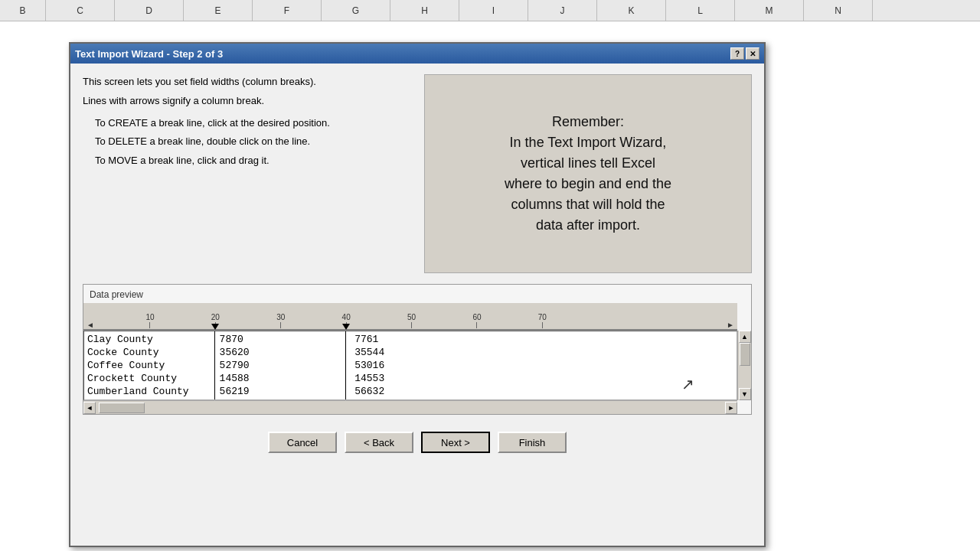 This screenshot has width=980, height=551. Describe the element at coordinates (218, 11) in the screenshot. I see `col-e: E` at that location.